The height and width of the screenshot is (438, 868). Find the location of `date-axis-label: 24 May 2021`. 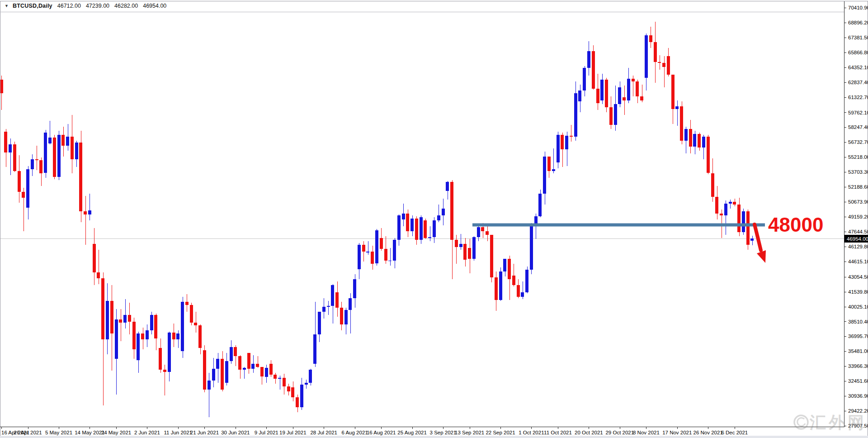

date-axis-label: 24 May 2021 is located at coordinates (117, 433).